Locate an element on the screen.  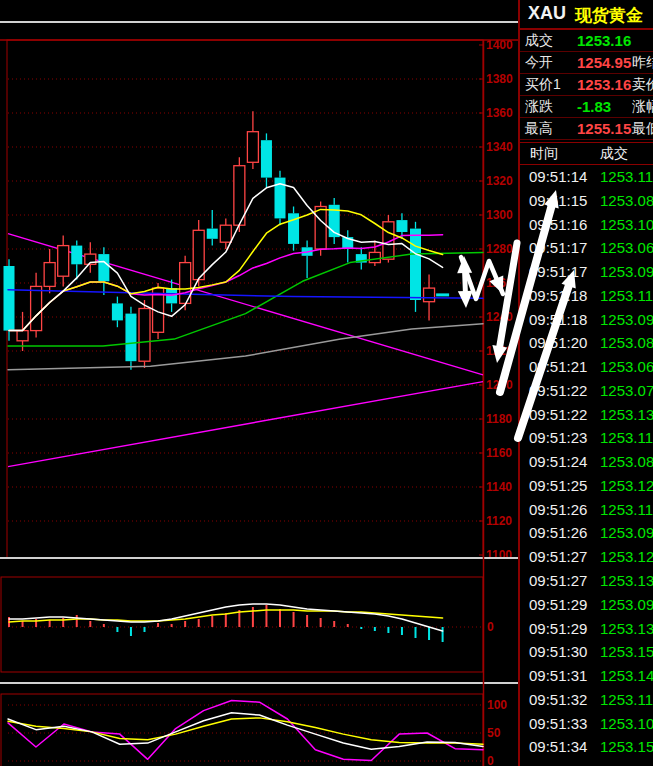
trade-time: 09:51:34 is located at coordinates (558, 764).